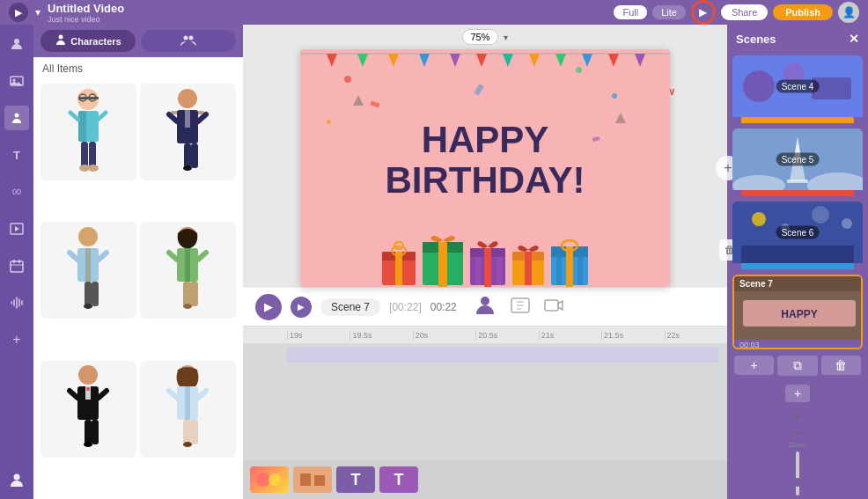  I want to click on scene-thumb-6: Scene 6, so click(798, 236).